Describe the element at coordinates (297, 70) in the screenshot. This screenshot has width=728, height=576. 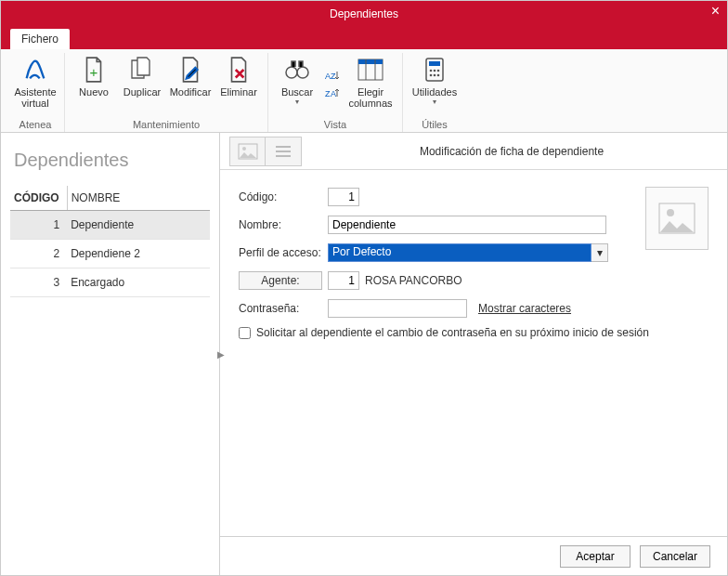
I see `binoculars-icon` at that location.